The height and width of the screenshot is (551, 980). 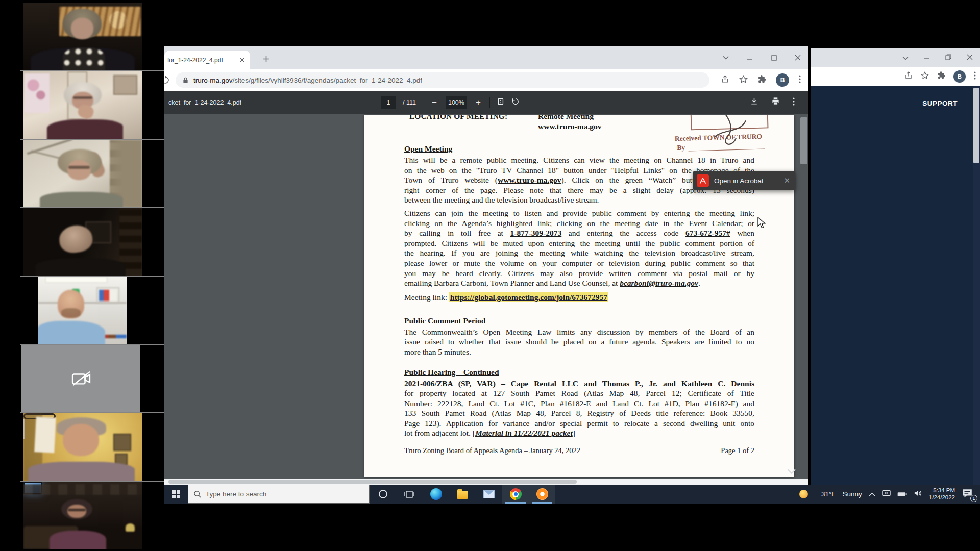 I want to click on scroll-down-chevron-icon, so click(x=792, y=472).